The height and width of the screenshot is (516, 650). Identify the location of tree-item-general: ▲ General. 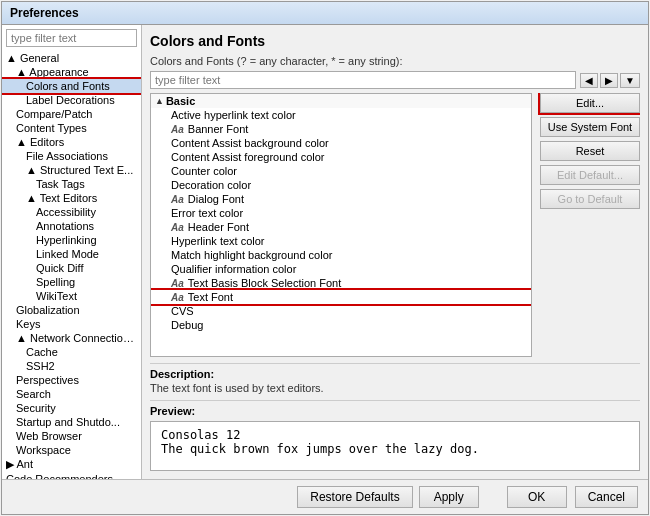
(72, 58).